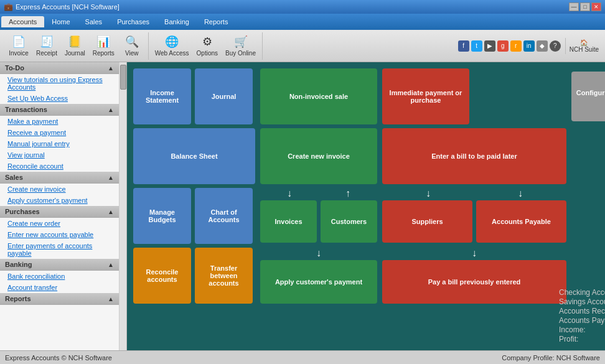 The width and height of the screenshot is (605, 364). What do you see at coordinates (319, 253) in the screenshot?
I see `arrow-down-customer-payment: ↓` at bounding box center [319, 253].